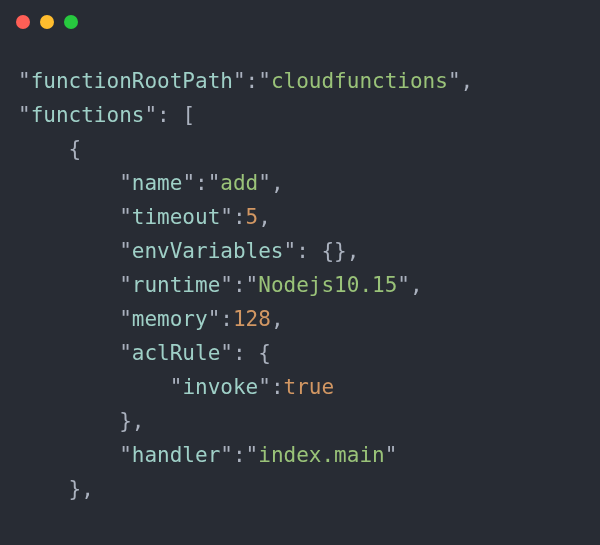 This screenshot has height=545, width=600. What do you see at coordinates (252, 319) in the screenshot?
I see `json-number: 128` at bounding box center [252, 319].